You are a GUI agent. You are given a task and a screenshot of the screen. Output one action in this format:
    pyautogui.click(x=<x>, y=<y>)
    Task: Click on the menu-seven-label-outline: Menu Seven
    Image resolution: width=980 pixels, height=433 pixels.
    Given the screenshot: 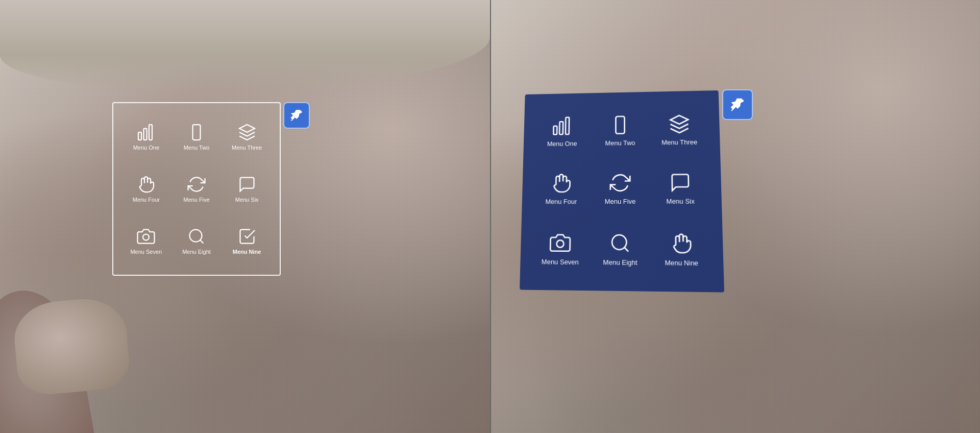 What is the action you would take?
    pyautogui.click(x=146, y=252)
    